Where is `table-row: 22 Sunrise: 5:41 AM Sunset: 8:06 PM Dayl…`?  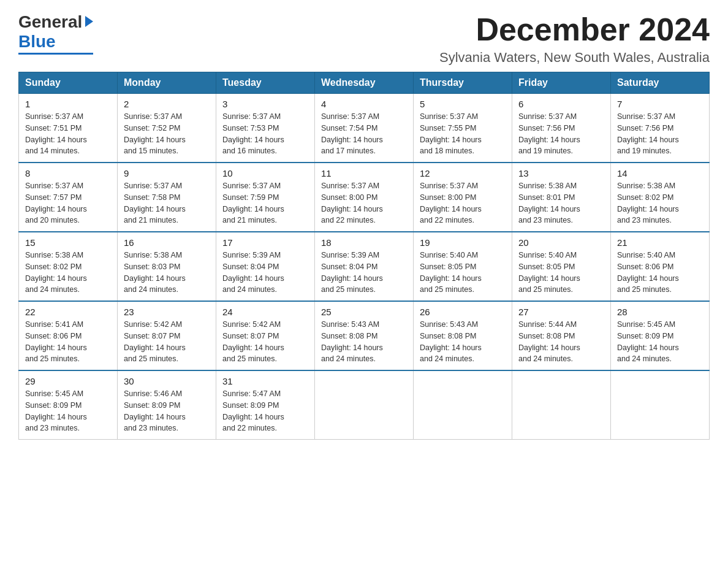 table-row: 22 Sunrise: 5:41 AM Sunset: 8:06 PM Dayl… is located at coordinates (69, 336).